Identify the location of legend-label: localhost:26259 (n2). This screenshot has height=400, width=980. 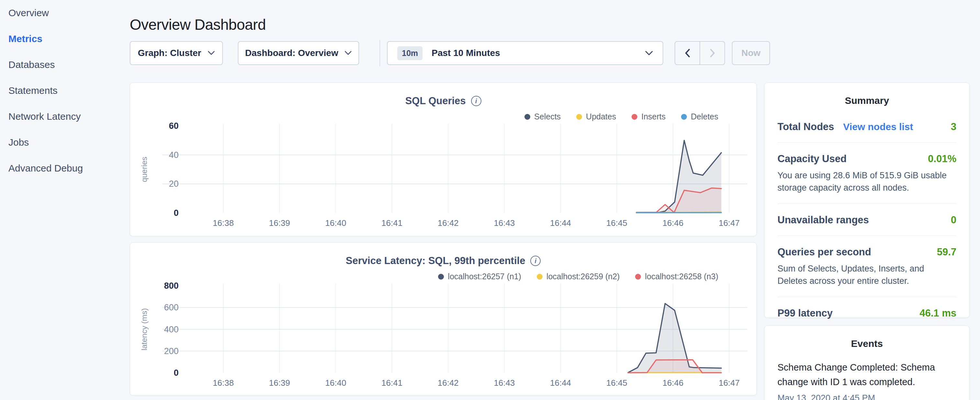
(583, 276).